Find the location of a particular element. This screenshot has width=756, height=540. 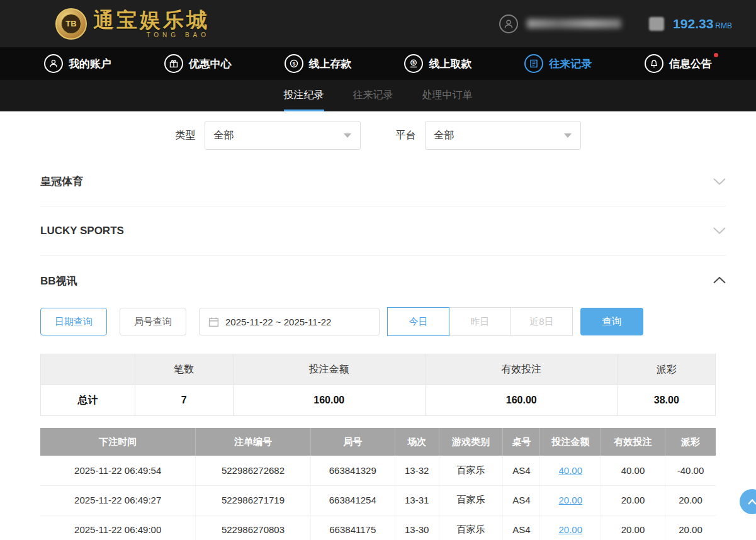

col-session: 场次 is located at coordinates (417, 442).